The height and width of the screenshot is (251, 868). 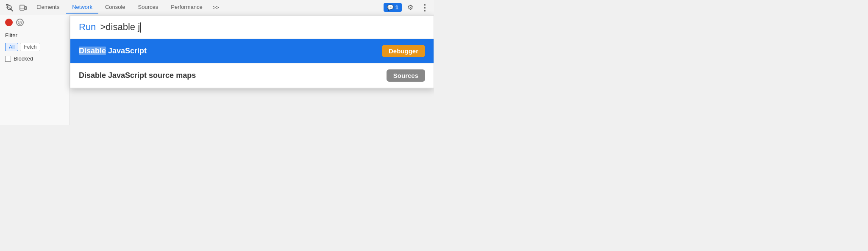 I want to click on more-options-icon: ⋮, so click(x=425, y=8).